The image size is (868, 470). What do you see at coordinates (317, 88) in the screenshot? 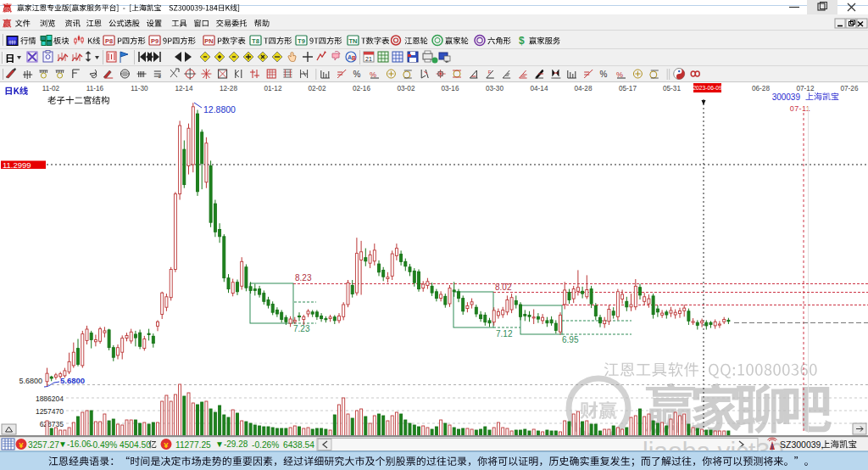
I see `svg-text: 02-02` at bounding box center [317, 88].